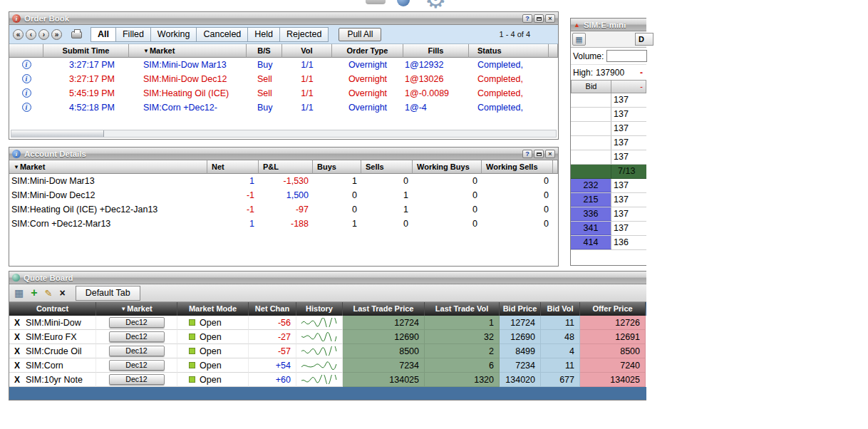 The height and width of the screenshot is (429, 868). Describe the element at coordinates (284, 93) in the screenshot. I see `order-row: i 5:45:19 PM SIM:Heating Oil (ICE) Sell …` at that location.